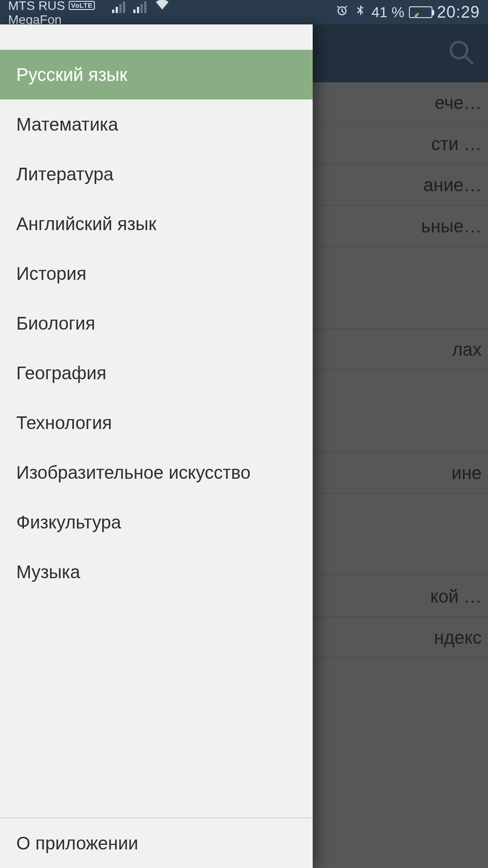 The image size is (488, 868). Describe the element at coordinates (156, 174) in the screenshot. I see `drawer-item-2: Литература` at that location.